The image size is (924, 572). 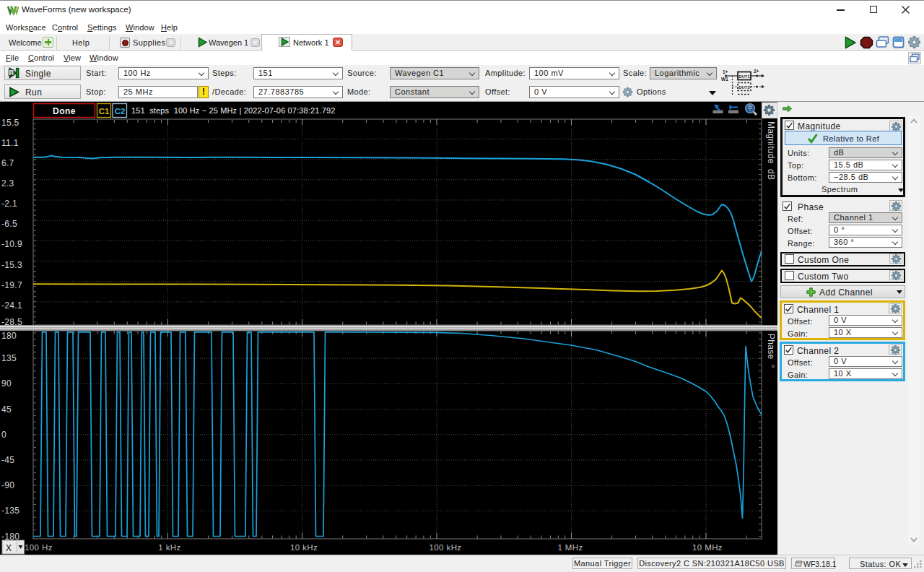 I want to click on svg-text: 2.3, so click(x=8, y=183).